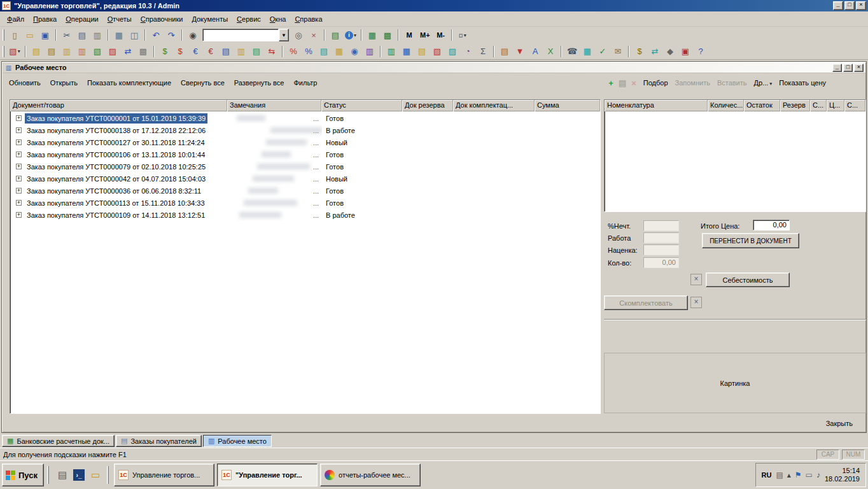 The width and height of the screenshot is (868, 489). Describe the element at coordinates (116, 143) in the screenshot. I see `doc-label: Заказ покупателя УТСТ0000127 от 30.11.20…` at that location.